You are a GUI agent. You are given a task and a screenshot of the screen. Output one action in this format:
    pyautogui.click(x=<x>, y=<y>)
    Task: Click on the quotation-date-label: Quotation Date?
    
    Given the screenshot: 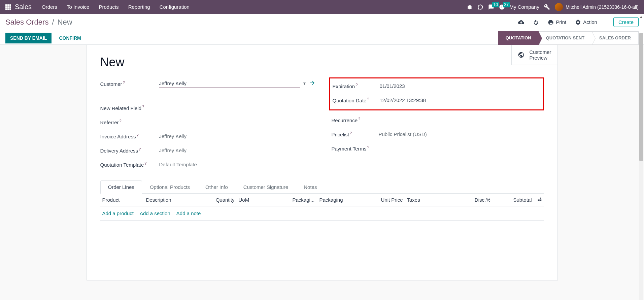 What is the action you would take?
    pyautogui.click(x=356, y=100)
    